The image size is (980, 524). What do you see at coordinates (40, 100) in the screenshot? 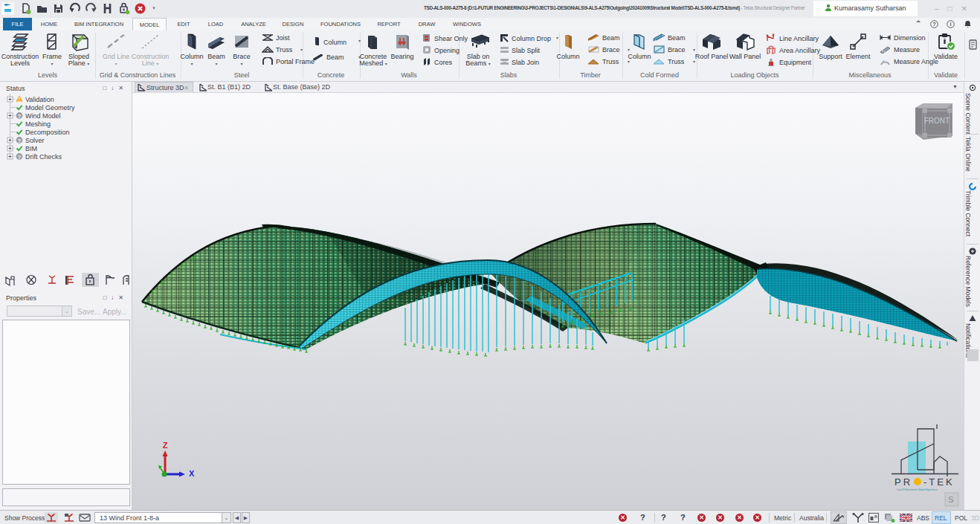
I see `svg-text: Validation` at bounding box center [40, 100].